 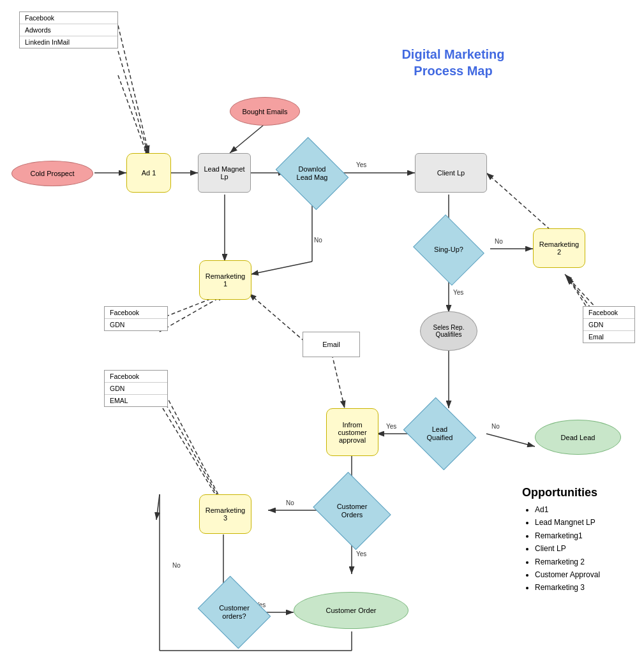 What do you see at coordinates (449, 331) in the screenshot?
I see `seles-rep-oval: Seles Rep. Qualifiles` at bounding box center [449, 331].